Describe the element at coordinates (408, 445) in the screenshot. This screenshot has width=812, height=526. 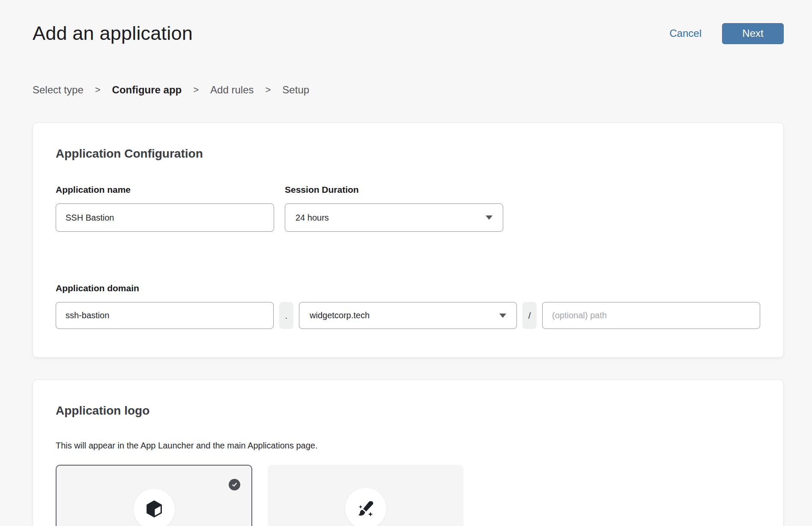
I see `application-logo-description: This will appear in the App Launcher and…` at that location.